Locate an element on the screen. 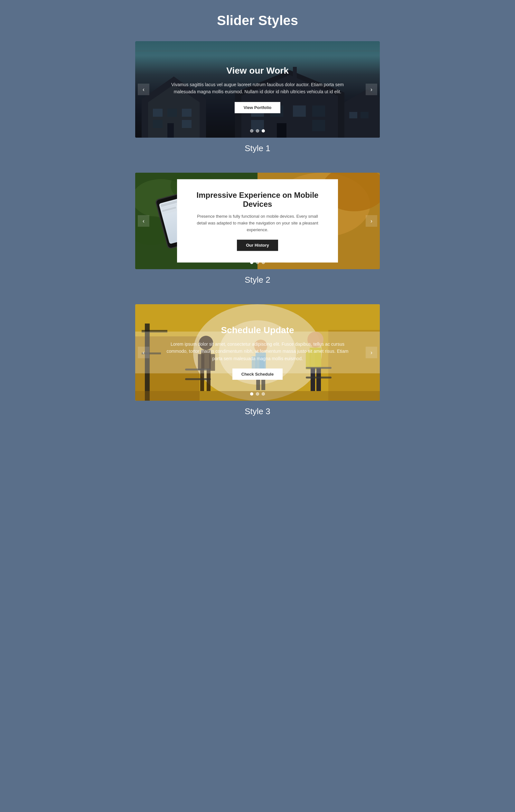  slider1-content: View our Work Vivamus sagittis lacus vel… is located at coordinates (258, 90).